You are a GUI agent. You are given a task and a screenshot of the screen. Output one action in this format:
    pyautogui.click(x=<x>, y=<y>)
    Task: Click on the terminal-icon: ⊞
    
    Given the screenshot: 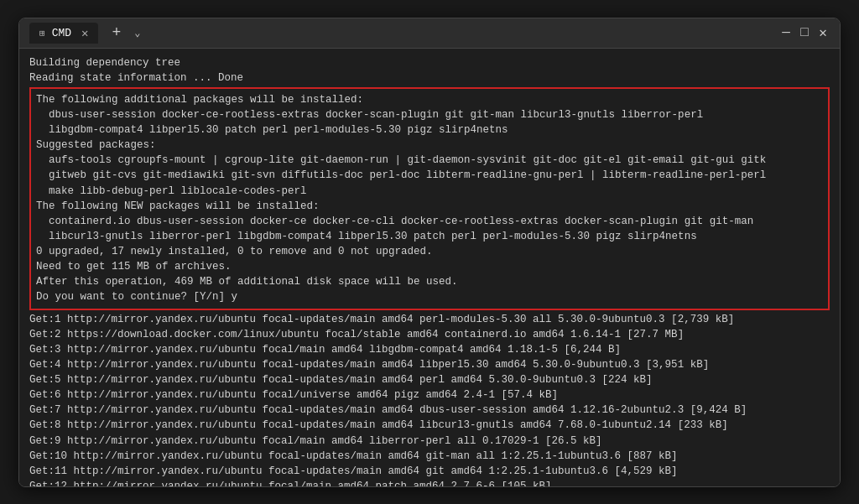 What is the action you would take?
    pyautogui.click(x=42, y=34)
    